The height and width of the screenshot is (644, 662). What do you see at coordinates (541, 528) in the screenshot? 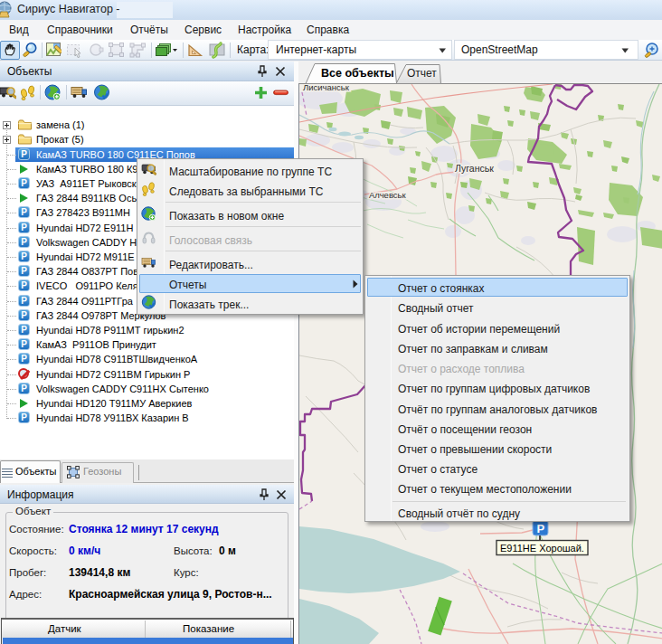
I see `svg-text: P` at bounding box center [541, 528].